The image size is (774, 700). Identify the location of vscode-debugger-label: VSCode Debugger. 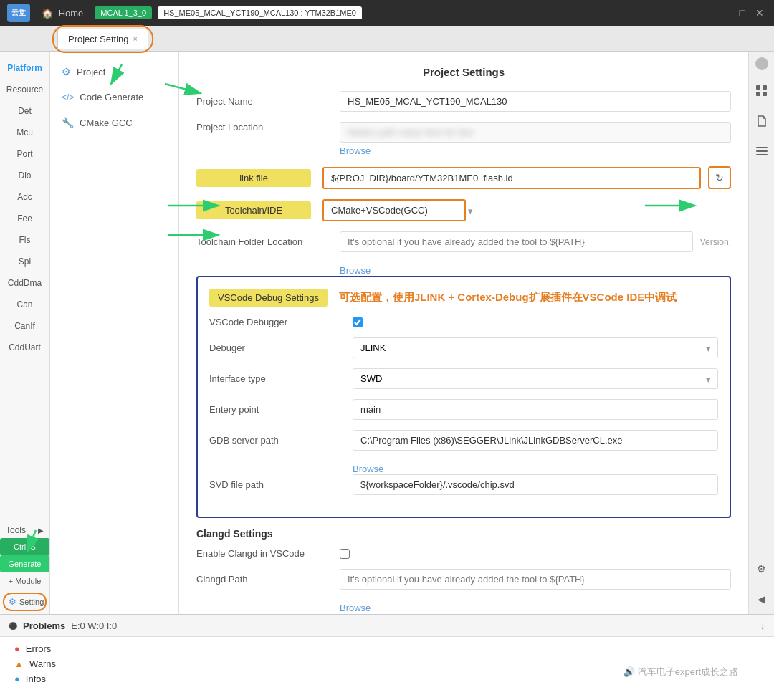
(281, 322).